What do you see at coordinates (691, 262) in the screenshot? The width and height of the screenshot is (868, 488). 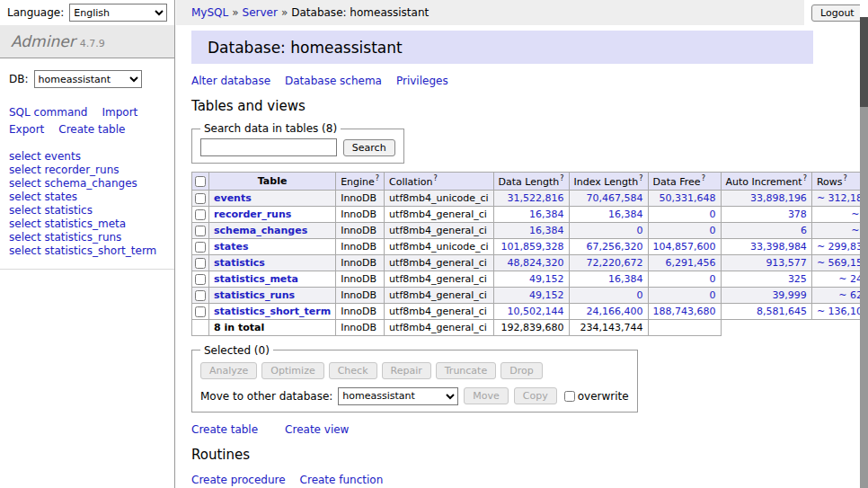 I see `value-link: 6,291,456` at bounding box center [691, 262].